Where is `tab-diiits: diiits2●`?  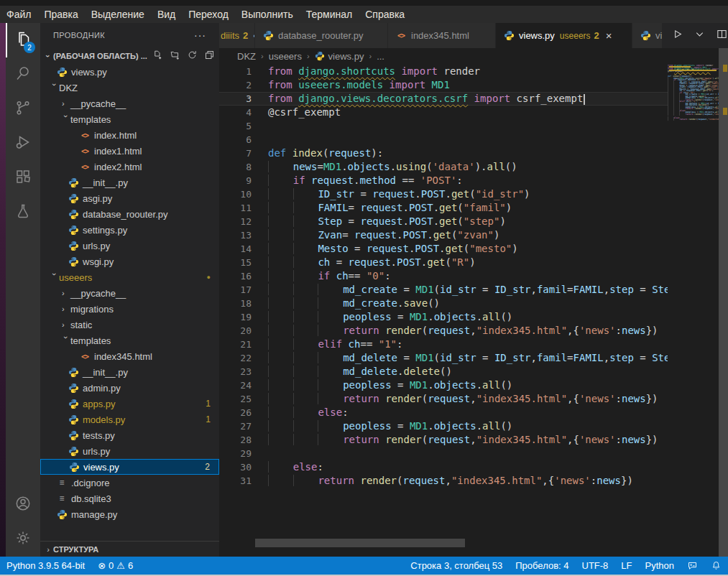
tab-diiits: diiits2● is located at coordinates (237, 36).